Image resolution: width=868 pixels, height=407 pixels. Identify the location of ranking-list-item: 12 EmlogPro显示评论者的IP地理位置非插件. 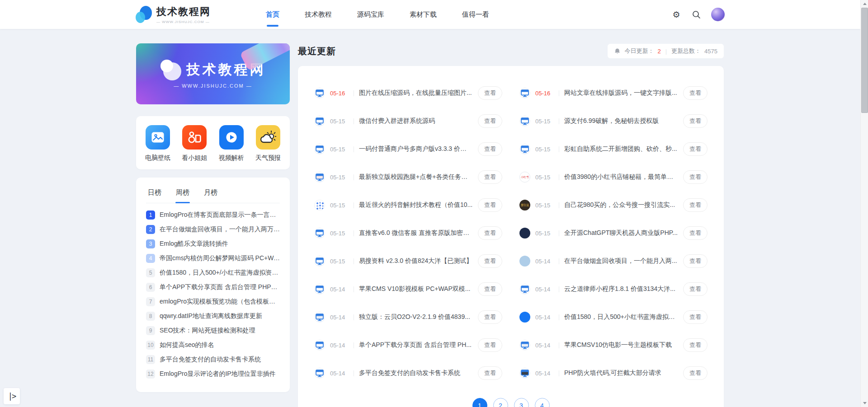
(213, 374).